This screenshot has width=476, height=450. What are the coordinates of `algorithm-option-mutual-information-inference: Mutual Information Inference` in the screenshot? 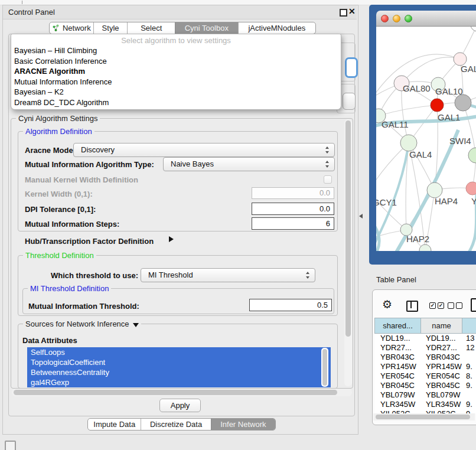 It's located at (176, 82).